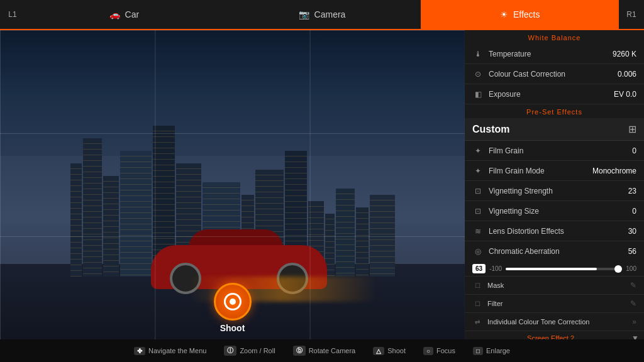 This screenshot has height=362, width=644. I want to click on temperature-icon: 🌡, so click(478, 54).